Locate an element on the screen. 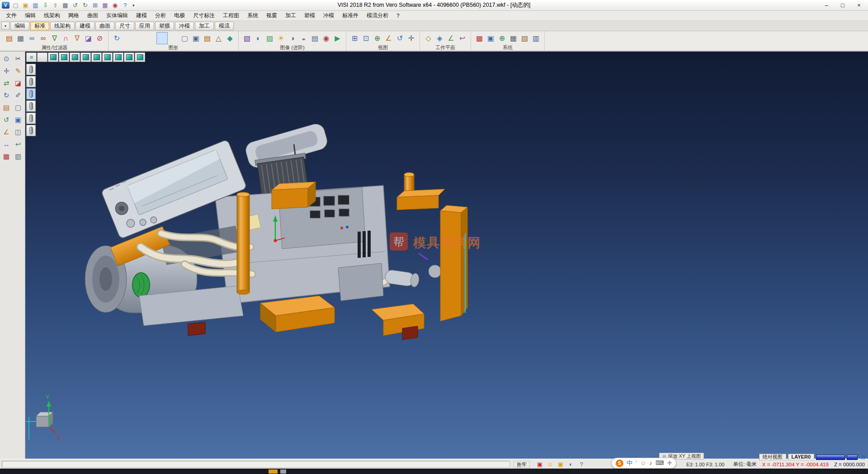 This screenshot has height=474, width=868. ime-keyboard-icon: ⌨ is located at coordinates (660, 463).